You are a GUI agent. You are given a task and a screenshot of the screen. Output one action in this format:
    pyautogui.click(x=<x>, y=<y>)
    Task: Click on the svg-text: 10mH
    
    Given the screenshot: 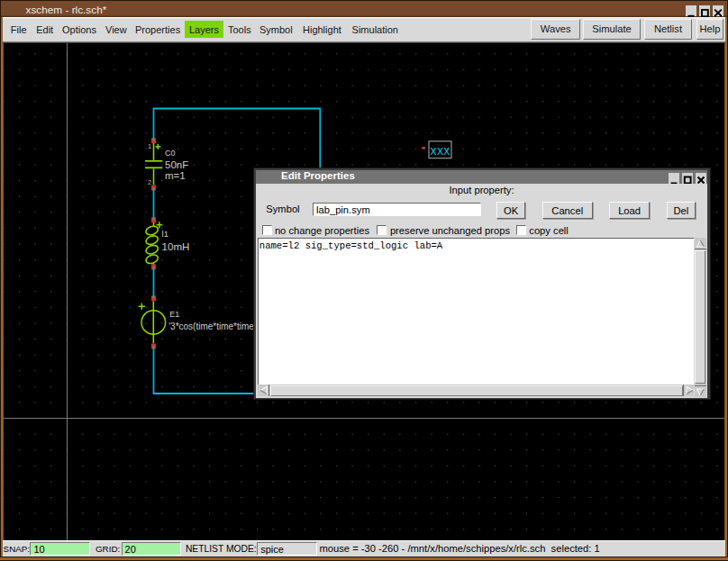 What is the action you would take?
    pyautogui.click(x=177, y=247)
    